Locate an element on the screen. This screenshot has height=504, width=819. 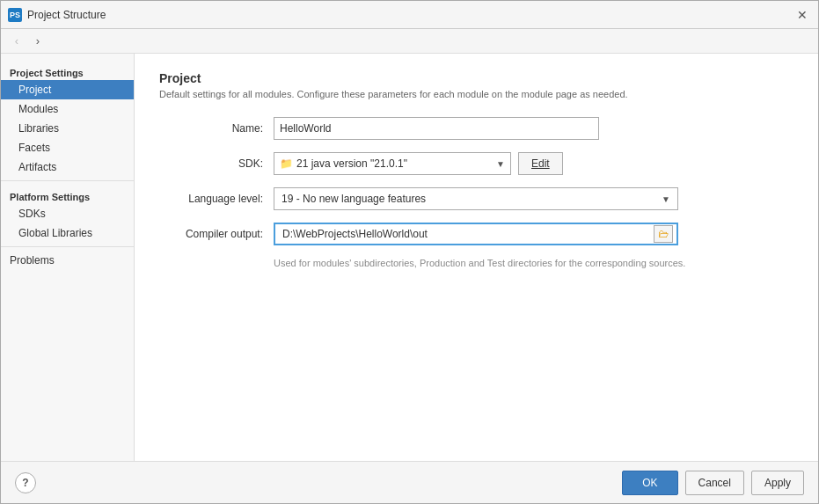
cancel-button: Cancel is located at coordinates (714, 483).